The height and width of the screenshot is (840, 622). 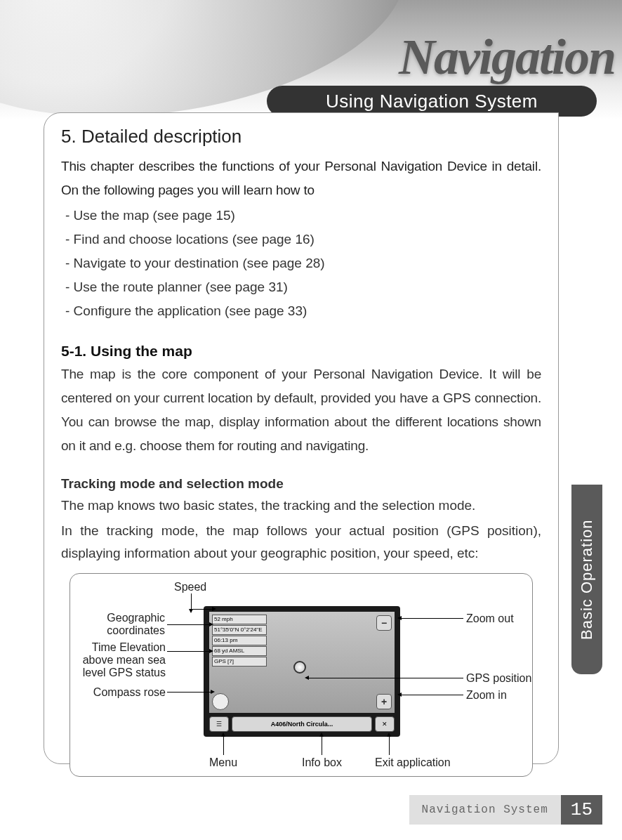 What do you see at coordinates (300, 667) in the screenshot?
I see `gps-position-marker` at bounding box center [300, 667].